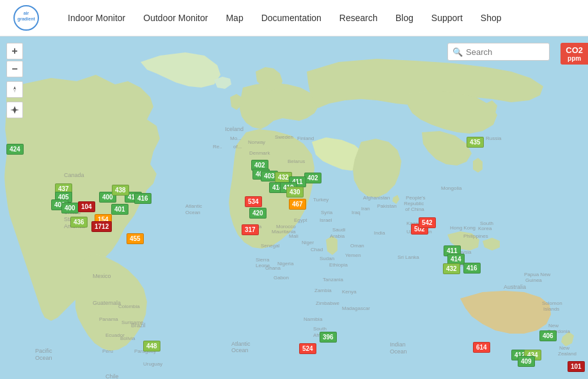 Image resolution: width=588 pixels, height=379 pixels. What do you see at coordinates (451, 188) in the screenshot?
I see `svg-text: Mongolia` at bounding box center [451, 188].